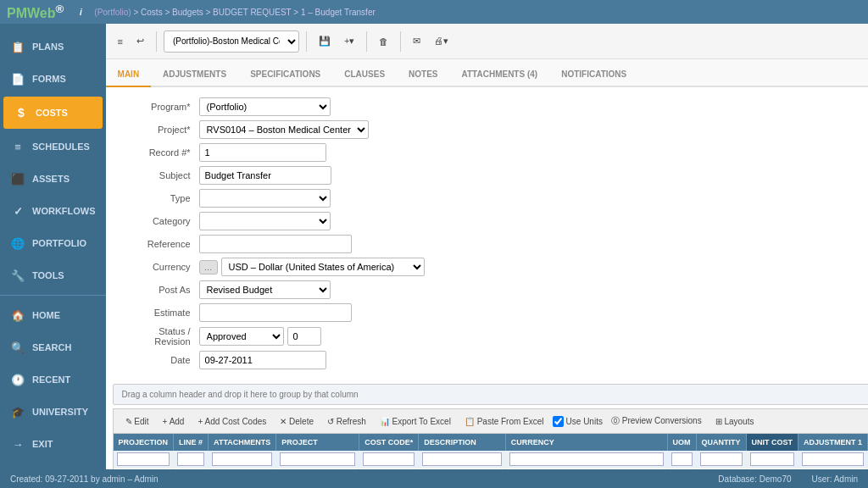  Describe the element at coordinates (161, 267) in the screenshot. I see `currency-label: Currency` at that location.